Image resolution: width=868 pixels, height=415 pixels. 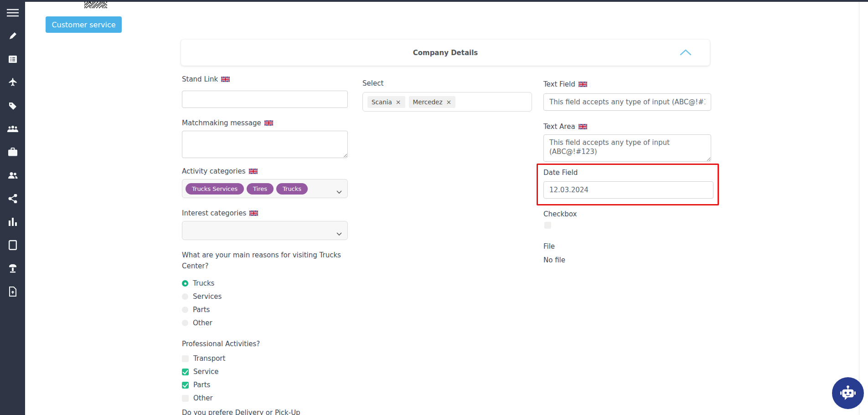 What do you see at coordinates (202, 310) in the screenshot?
I see `radio-label: Parts` at bounding box center [202, 310].